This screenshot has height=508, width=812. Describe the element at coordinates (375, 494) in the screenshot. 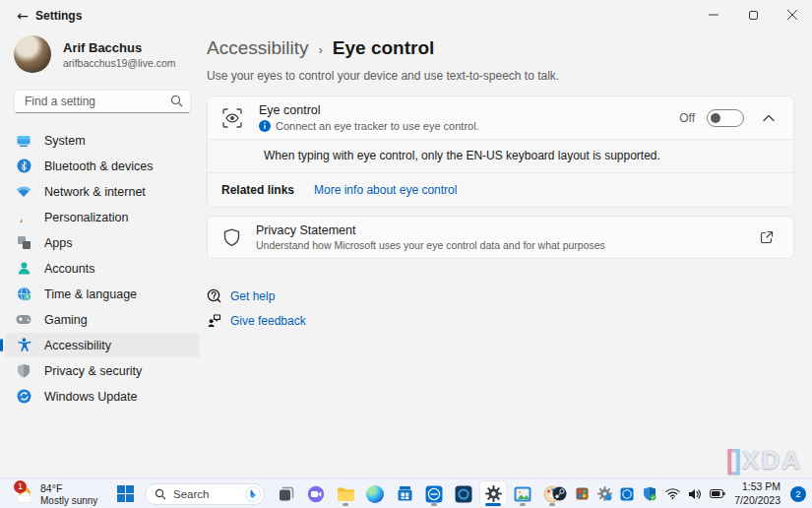

I see `edge-button` at that location.